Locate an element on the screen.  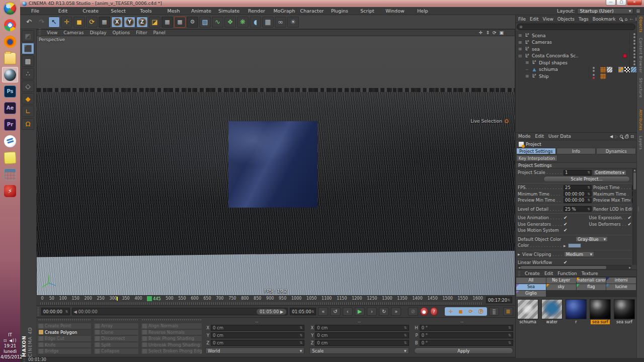
photoshop-icon: Ps is located at coordinates (10, 92).